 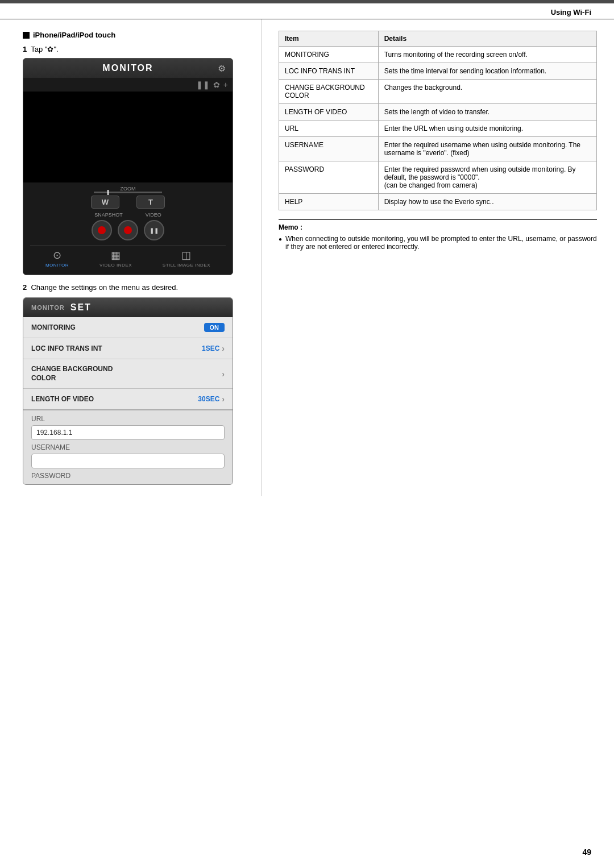 I want to click on monitor-toolbar: ❚❚ ✿ +, so click(x=128, y=85).